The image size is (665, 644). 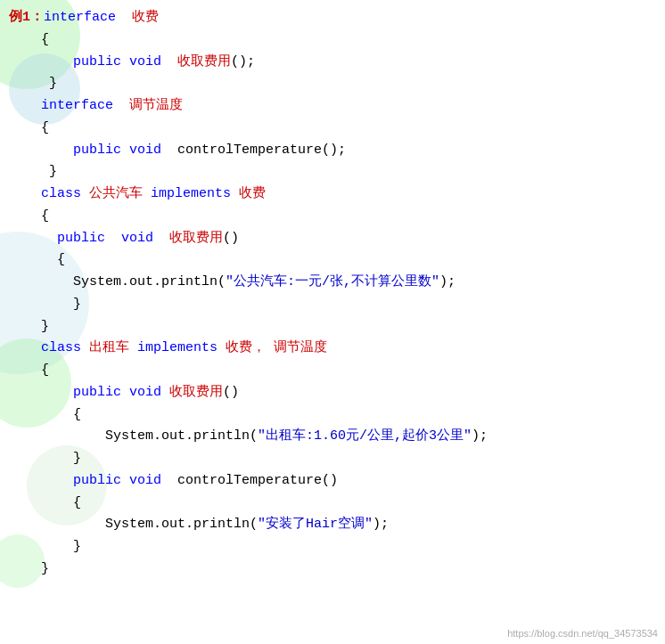 What do you see at coordinates (332, 217) in the screenshot?
I see `code-line-10: {` at bounding box center [332, 217].